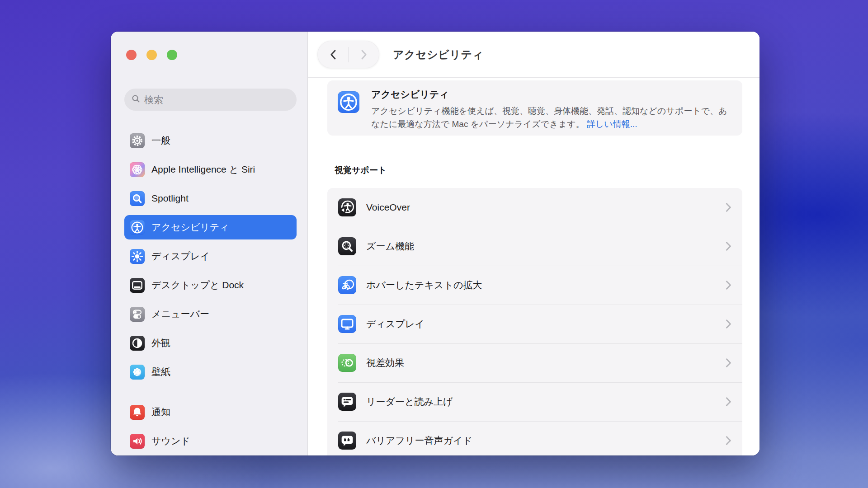 This screenshot has width=868, height=488. What do you see at coordinates (347, 207) in the screenshot?
I see `voiceover-icon` at bounding box center [347, 207].